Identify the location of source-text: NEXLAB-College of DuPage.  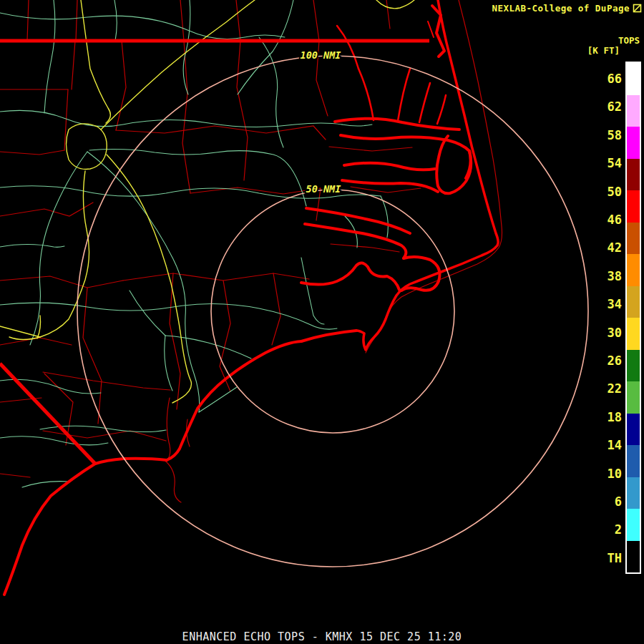
(561, 9).